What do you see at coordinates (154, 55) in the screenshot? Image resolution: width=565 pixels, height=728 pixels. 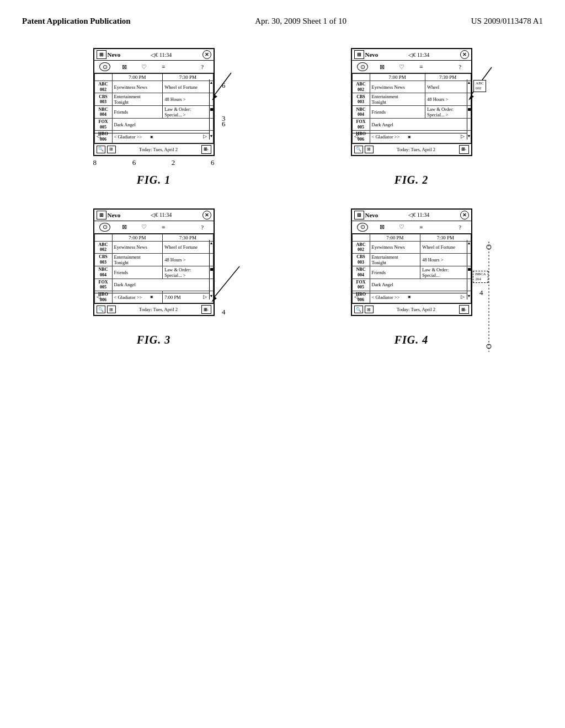 I see `phone-top-bar-fig1: ⊞ Nevo ◁€ 11:34 ✕` at bounding box center [154, 55].